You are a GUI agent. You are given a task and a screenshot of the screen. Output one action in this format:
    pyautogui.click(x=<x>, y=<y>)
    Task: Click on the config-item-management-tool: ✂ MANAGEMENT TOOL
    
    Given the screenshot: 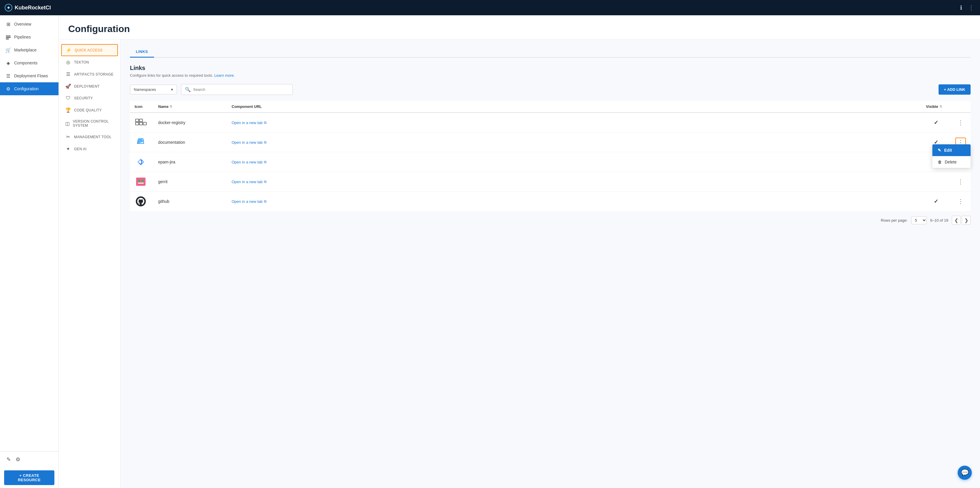 What is the action you would take?
    pyautogui.click(x=90, y=137)
    